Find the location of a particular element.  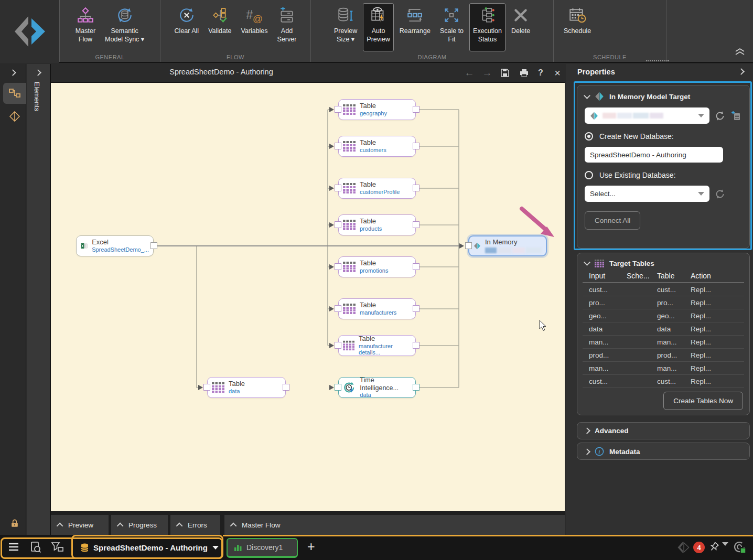

in-memory-target-node: In Memory is located at coordinates (508, 246).